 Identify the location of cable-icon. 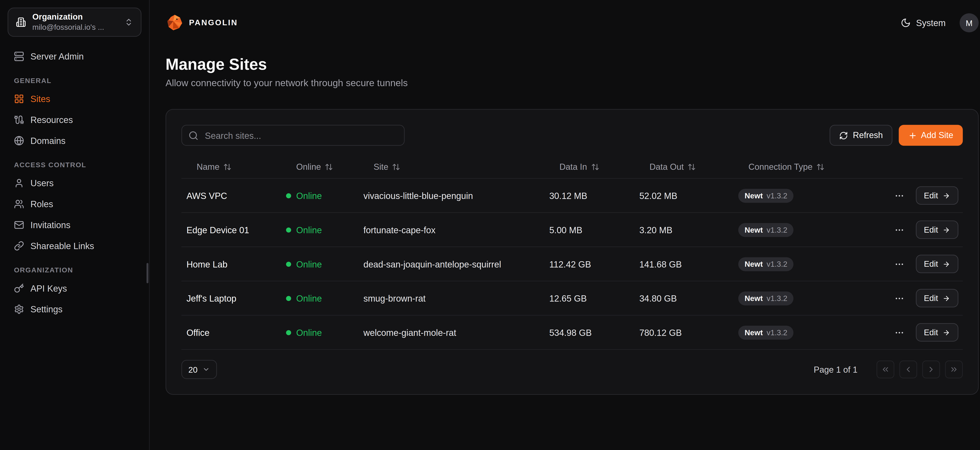
(19, 119).